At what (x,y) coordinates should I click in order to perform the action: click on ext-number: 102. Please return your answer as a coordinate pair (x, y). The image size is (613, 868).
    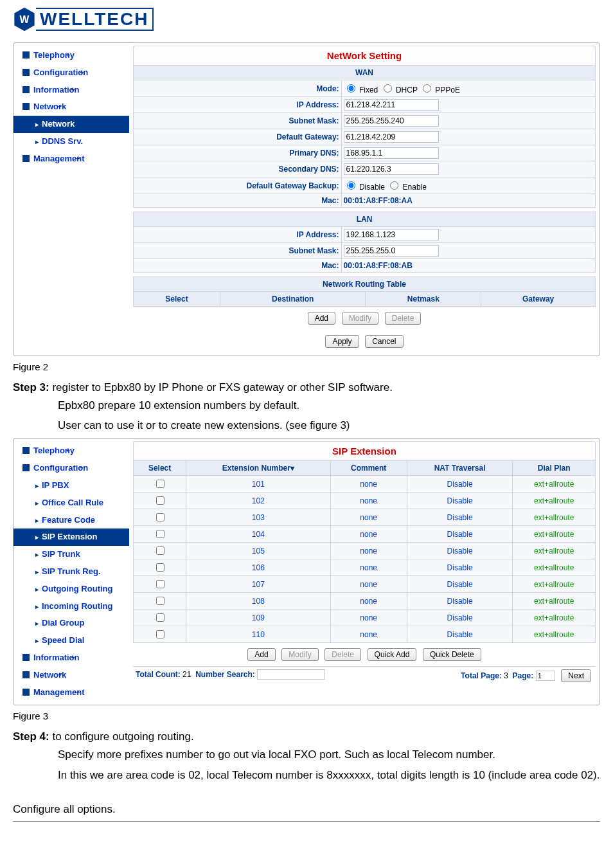
    Looking at the image, I should click on (258, 501).